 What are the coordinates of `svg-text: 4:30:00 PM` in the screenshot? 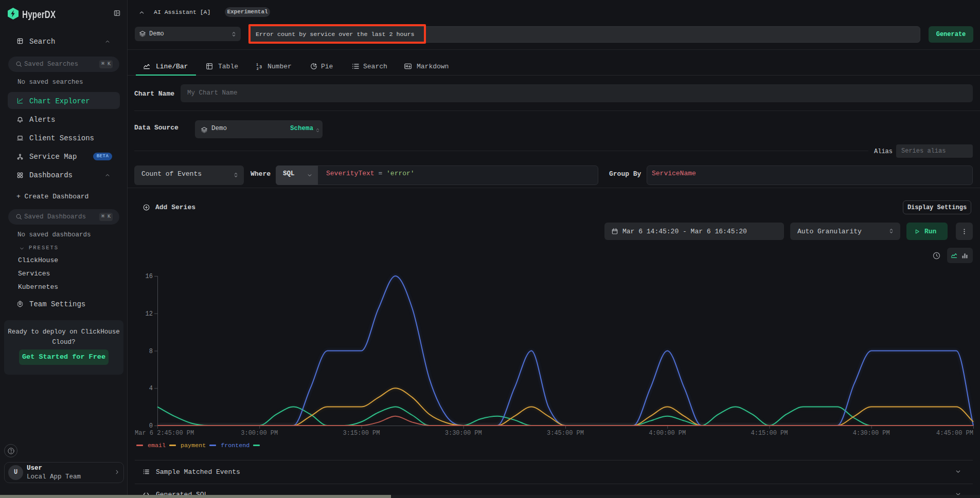 It's located at (871, 433).